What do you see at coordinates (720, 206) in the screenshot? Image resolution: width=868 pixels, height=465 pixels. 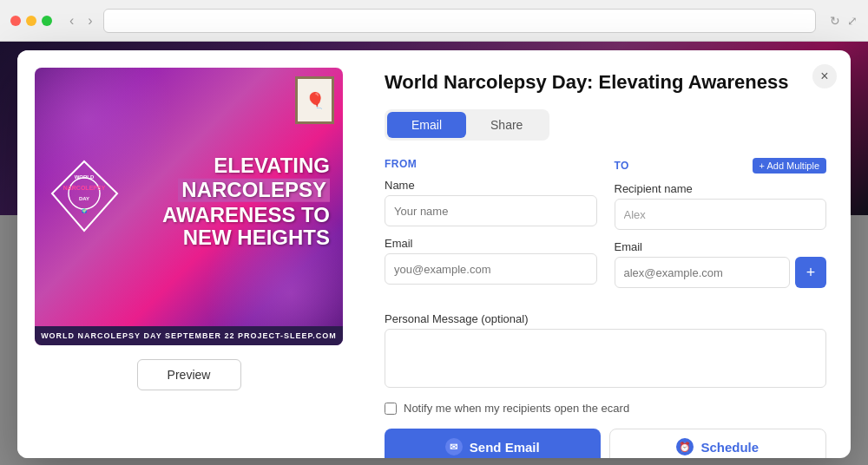 I see `recipient-name-group: Recipient name` at bounding box center [720, 206].